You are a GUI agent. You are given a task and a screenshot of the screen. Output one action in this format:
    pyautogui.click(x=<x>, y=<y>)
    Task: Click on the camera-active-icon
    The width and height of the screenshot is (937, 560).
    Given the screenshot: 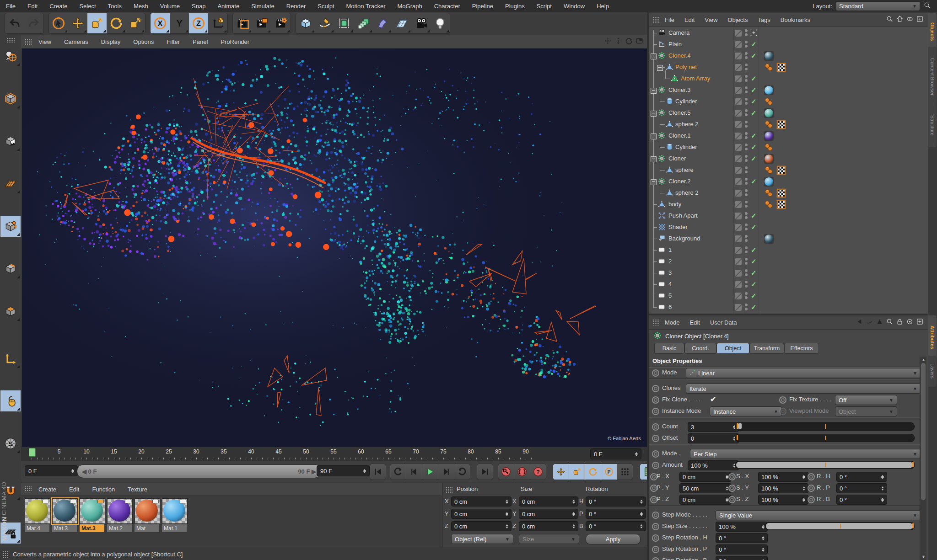 What is the action you would take?
    pyautogui.click(x=754, y=33)
    